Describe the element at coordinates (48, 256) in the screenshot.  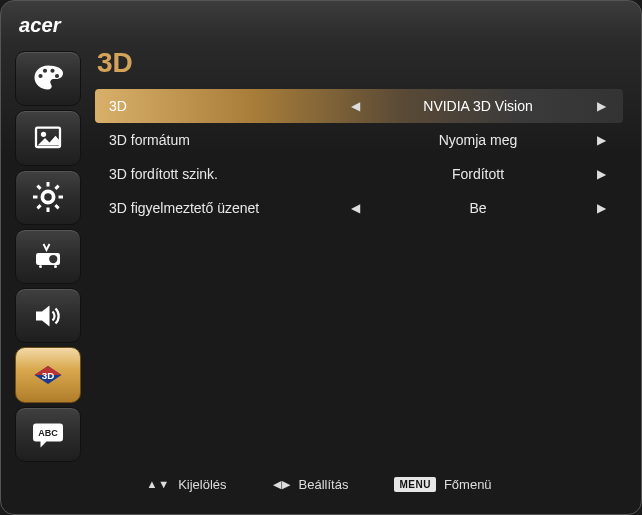
I see `projector-icon` at that location.